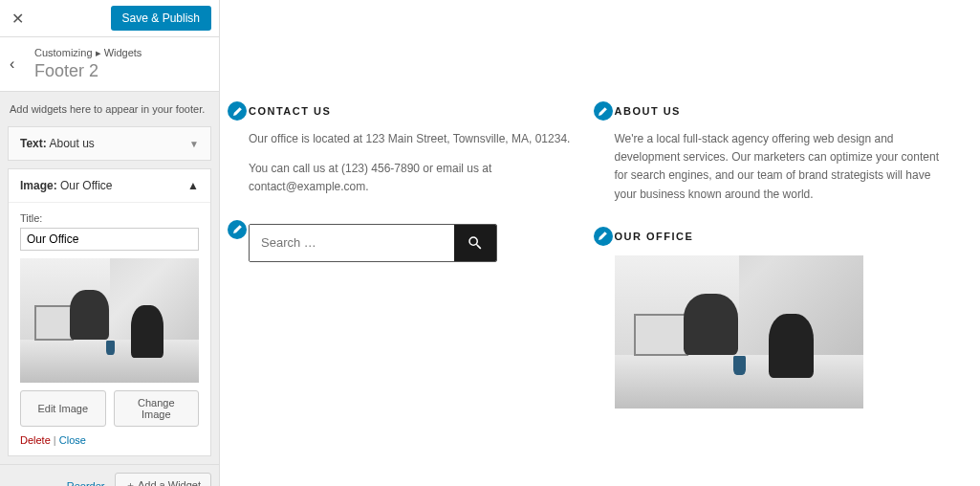  What do you see at coordinates (109, 440) in the screenshot?
I see `widget-action-links: Delete | Close` at bounding box center [109, 440].